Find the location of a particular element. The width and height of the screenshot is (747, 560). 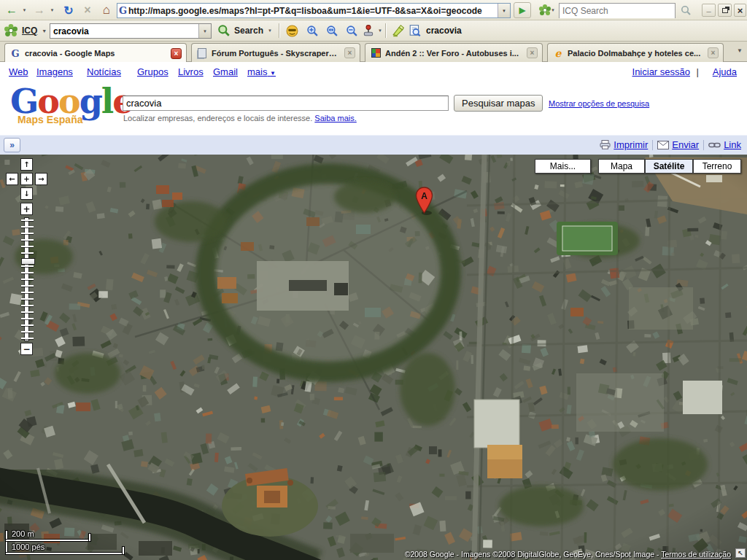

site-favicon: G is located at coordinates (123, 10).